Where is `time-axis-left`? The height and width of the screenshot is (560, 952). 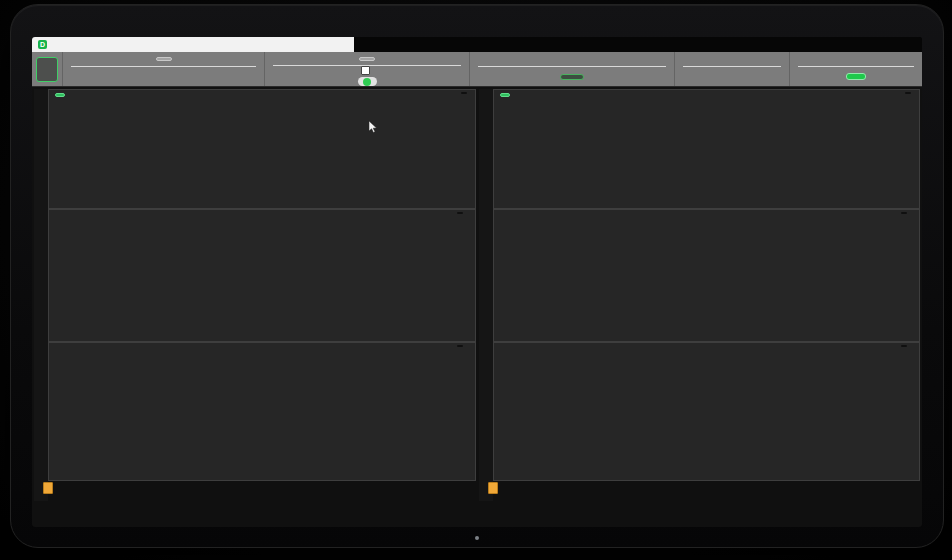
time-axis-left is located at coordinates (262, 491).